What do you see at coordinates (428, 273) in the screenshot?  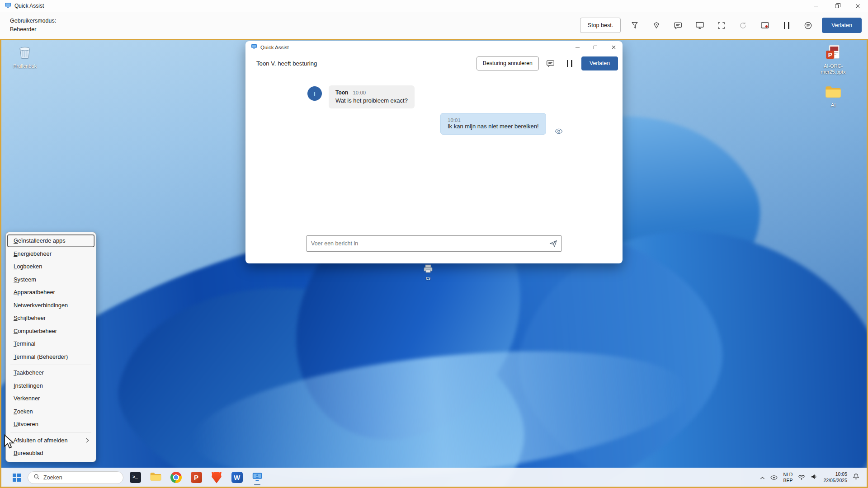 I see `desktop-icon-cs: cs` at bounding box center [428, 273].